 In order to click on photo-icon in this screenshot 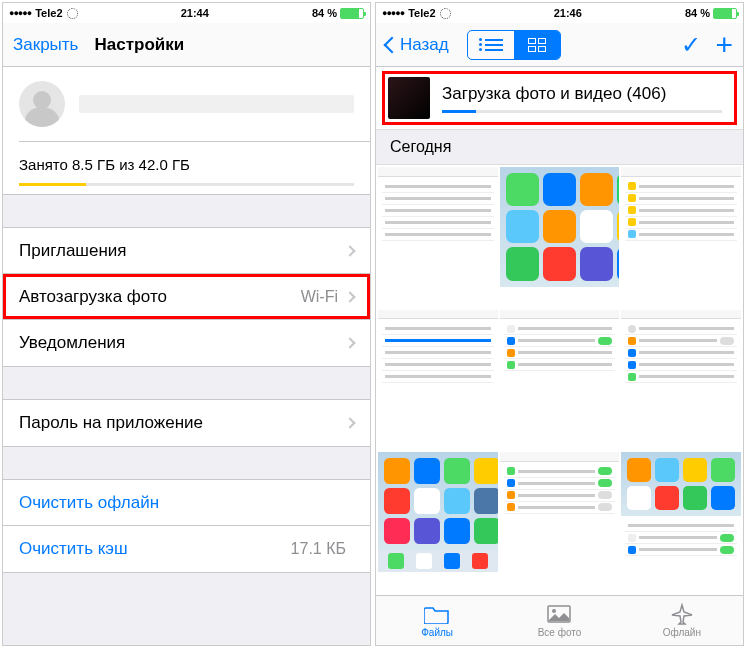, I will do `click(559, 614)`.